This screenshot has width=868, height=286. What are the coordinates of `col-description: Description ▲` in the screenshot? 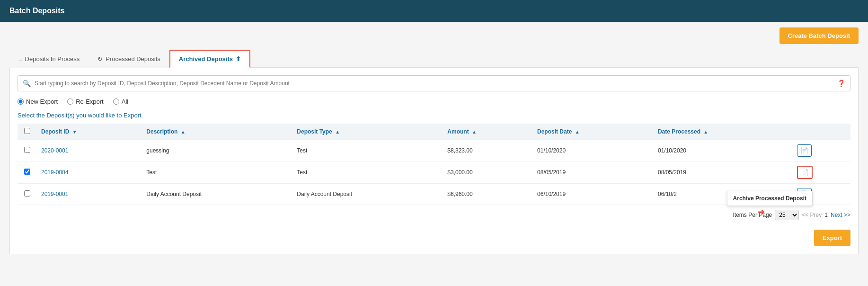 It's located at (217, 132).